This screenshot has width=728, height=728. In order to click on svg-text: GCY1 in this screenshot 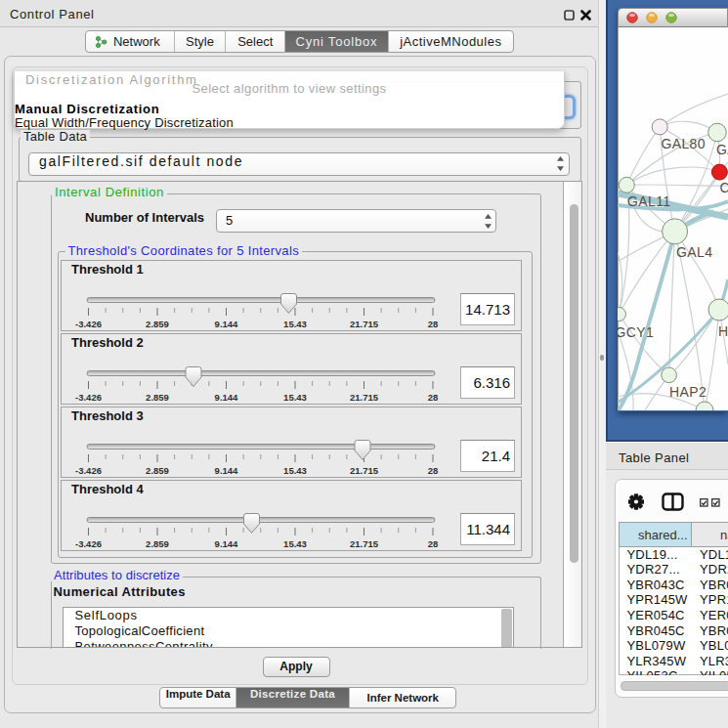, I will do `click(635, 332)`.